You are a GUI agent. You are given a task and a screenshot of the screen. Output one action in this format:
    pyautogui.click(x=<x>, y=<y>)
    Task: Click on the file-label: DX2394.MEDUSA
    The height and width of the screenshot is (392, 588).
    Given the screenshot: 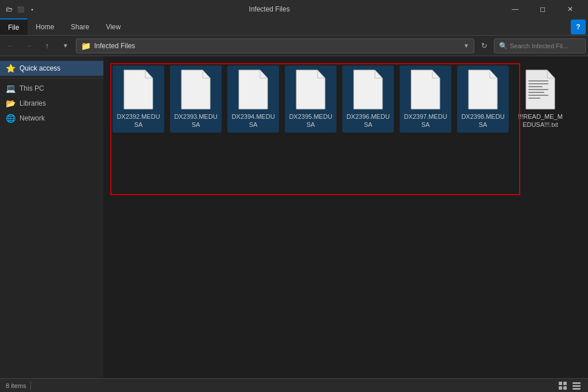 What is the action you would take?
    pyautogui.click(x=253, y=121)
    